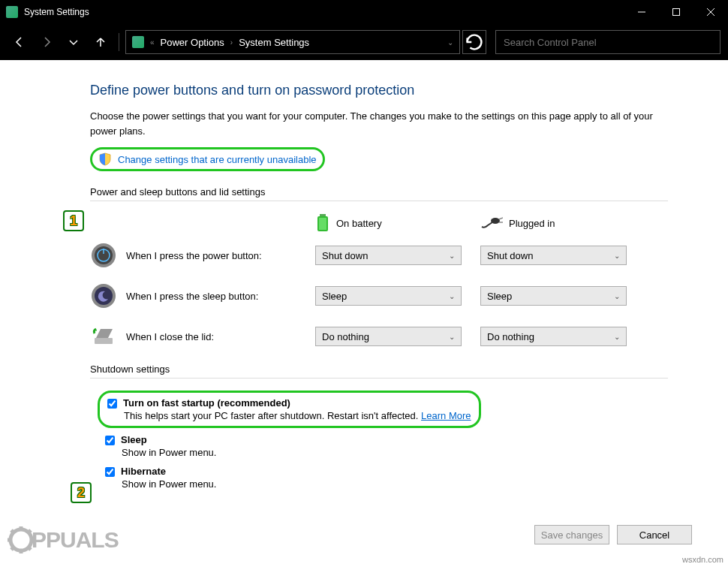 This screenshot has width=728, height=567. I want to click on fast-startup-label: Turn on fast startup (recommended), so click(207, 403).